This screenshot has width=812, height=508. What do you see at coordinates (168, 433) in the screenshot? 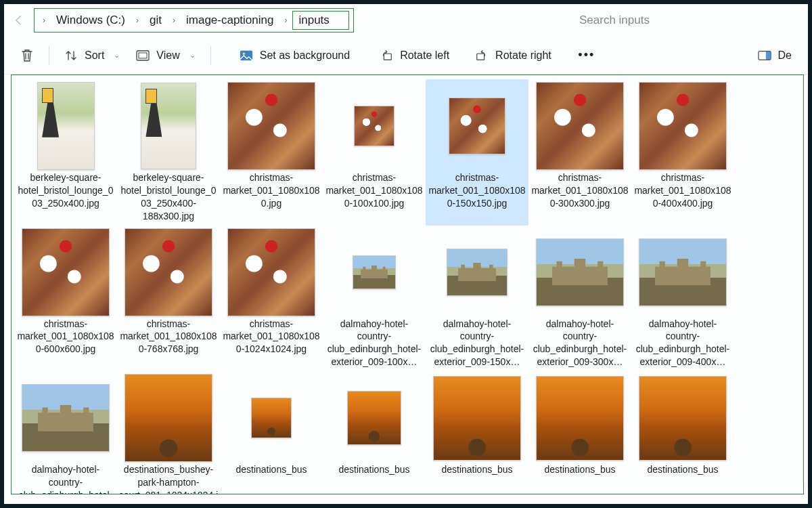
I see `file-item: destinations_bushey-park-hampton-court_0…` at bounding box center [168, 433].